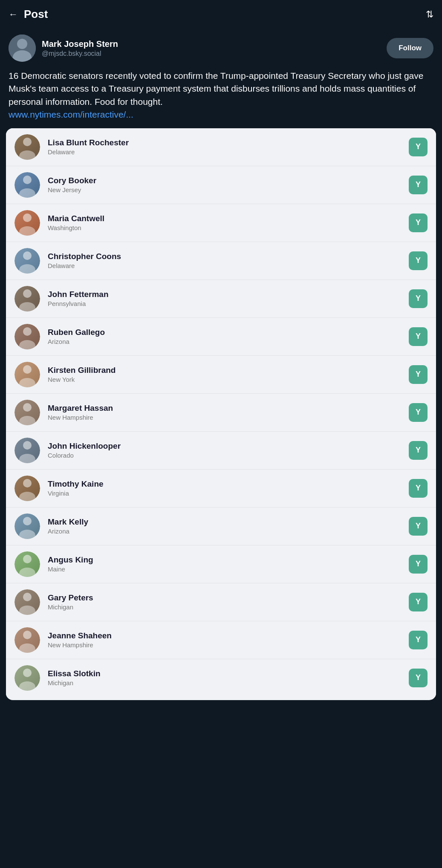  What do you see at coordinates (228, 569) in the screenshot?
I see `senator-state: Maine` at bounding box center [228, 569].